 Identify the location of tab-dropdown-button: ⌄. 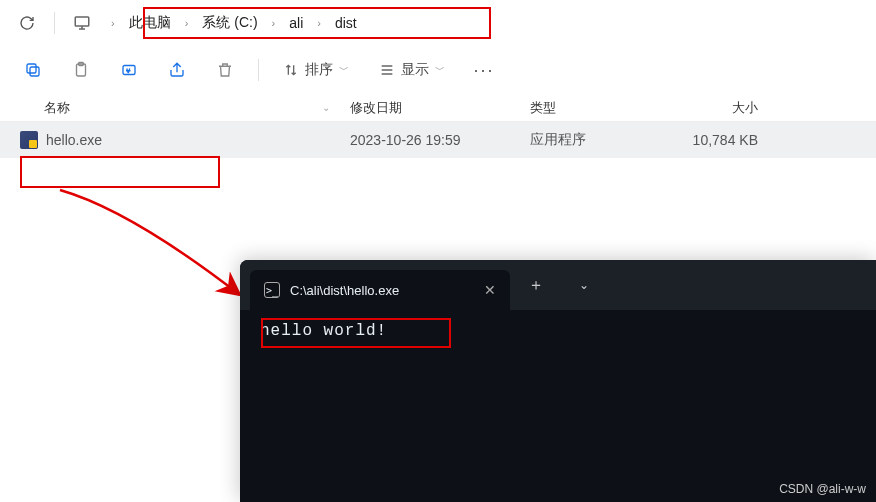
(584, 285).